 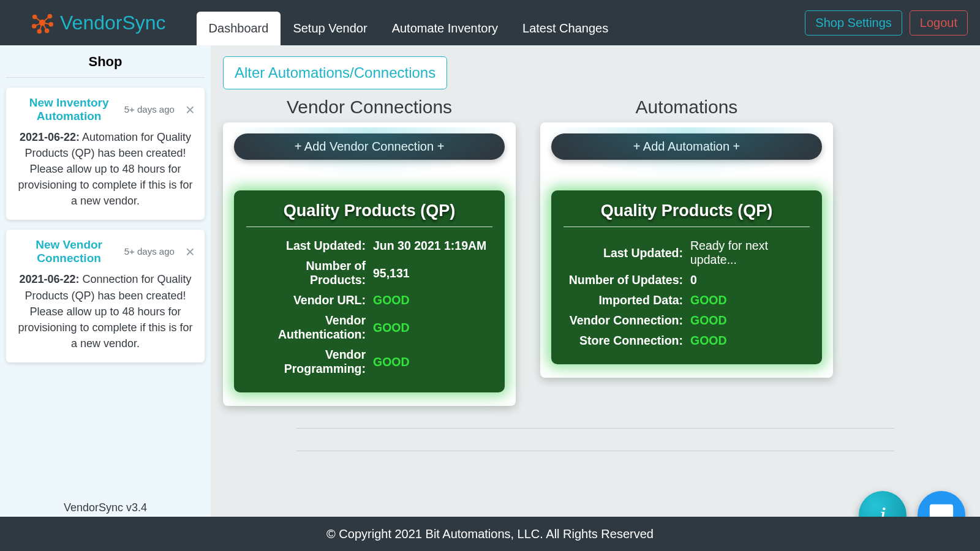 What do you see at coordinates (105, 311) in the screenshot?
I see `notification-body: 2021-06-22: Connection for Quality Produ…` at bounding box center [105, 311].